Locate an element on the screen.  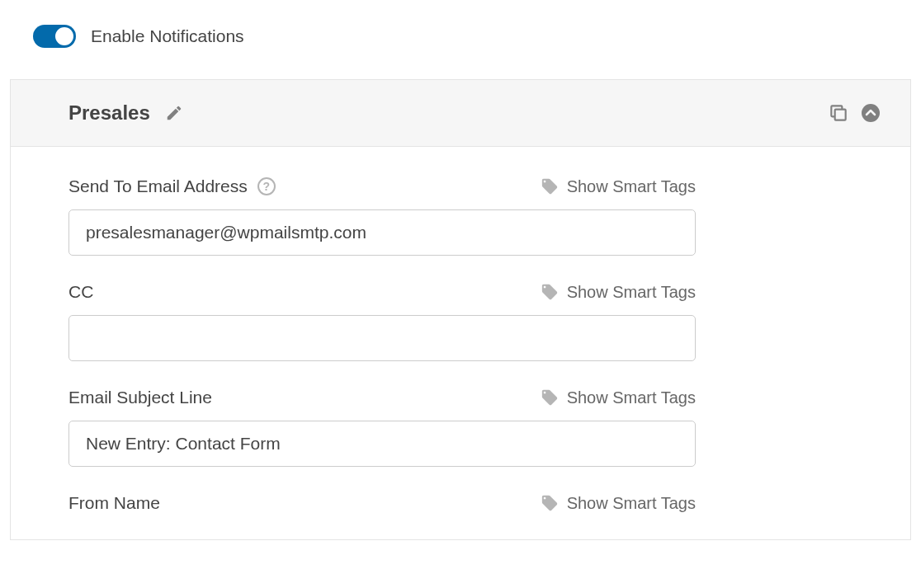
from-name-label-wrap: From Name is located at coordinates (114, 503).